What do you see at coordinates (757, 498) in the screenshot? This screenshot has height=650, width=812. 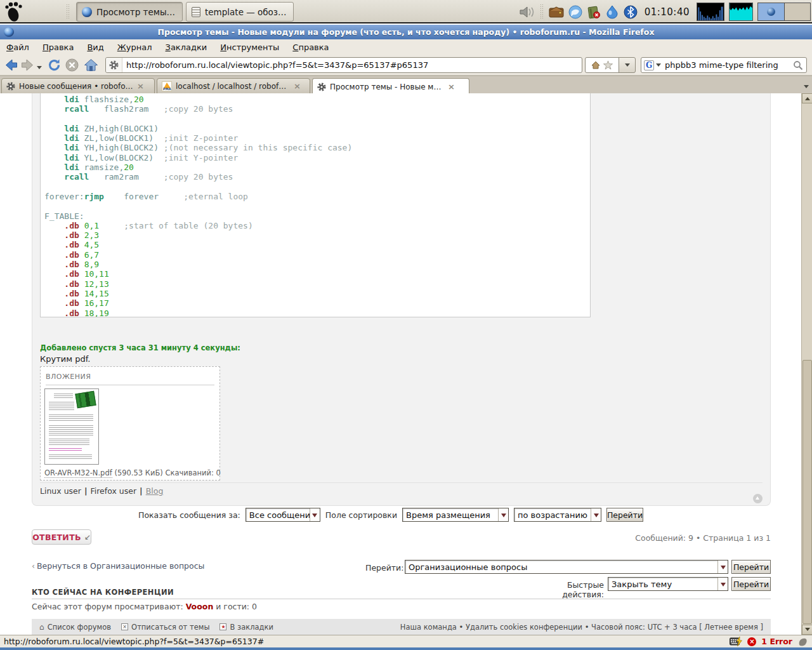 I see `up-arrow-icon` at bounding box center [757, 498].